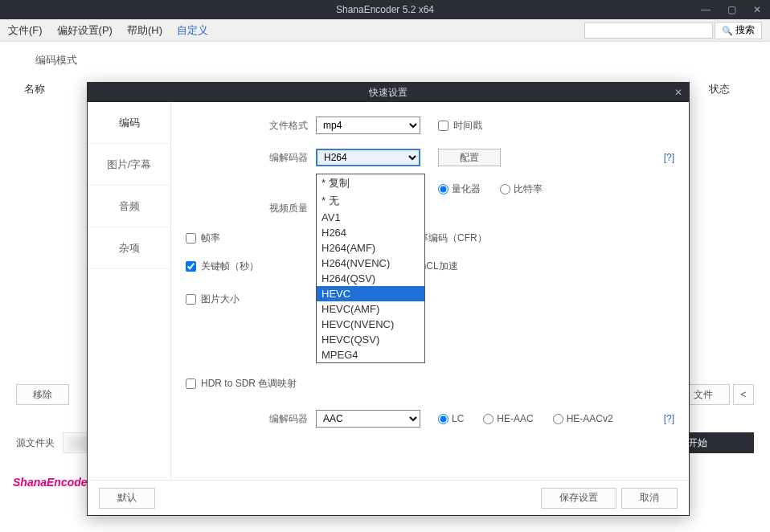  What do you see at coordinates (430, 419) in the screenshot?
I see `row-audio-codec: 编解码器 AAC LC HE-AAC HE-AACv2 [?]` at bounding box center [430, 419].